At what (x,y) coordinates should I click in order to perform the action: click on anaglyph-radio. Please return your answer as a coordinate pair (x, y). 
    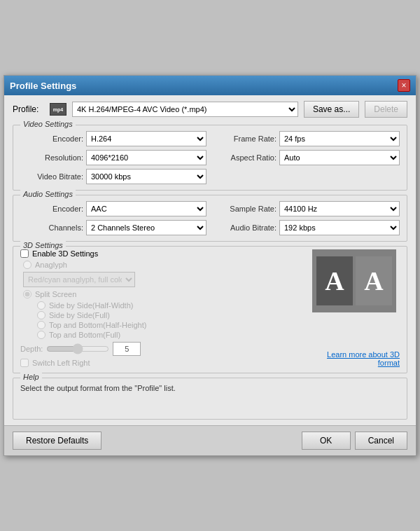
    Looking at the image, I should click on (27, 265).